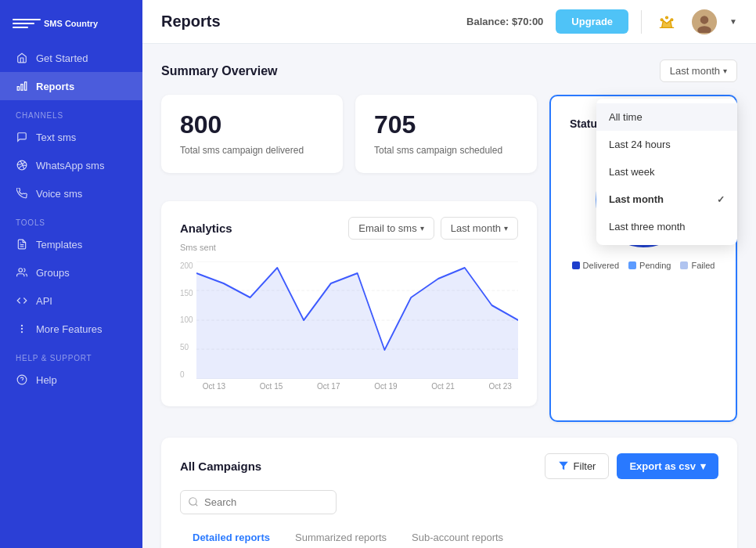 The image size is (756, 548). Describe the element at coordinates (349, 134) in the screenshot. I see `stats-row: 800 Total sms campaign delivered 705 Tot…` at that location.